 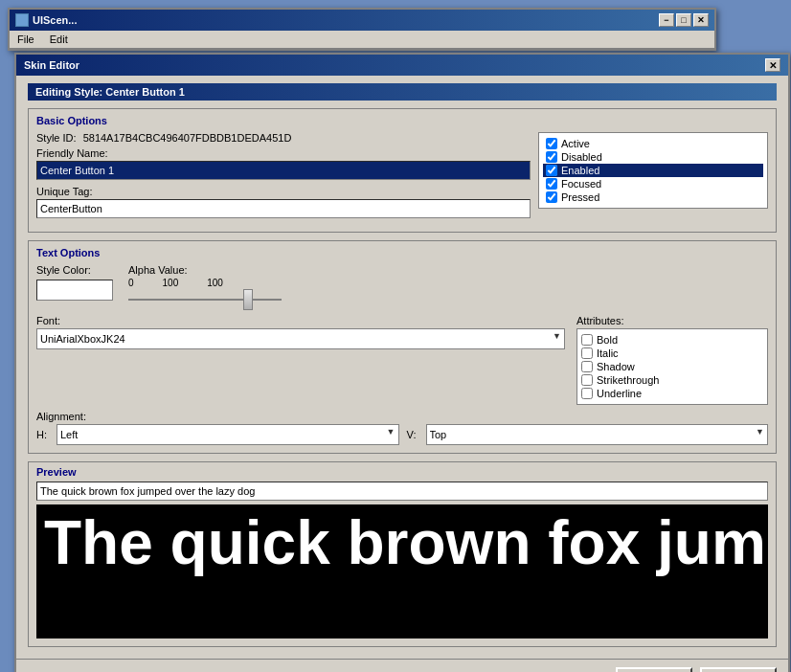 I want to click on color-alpha-row: Style Color: Alpha Value: 0 100 100, so click(x=402, y=287).